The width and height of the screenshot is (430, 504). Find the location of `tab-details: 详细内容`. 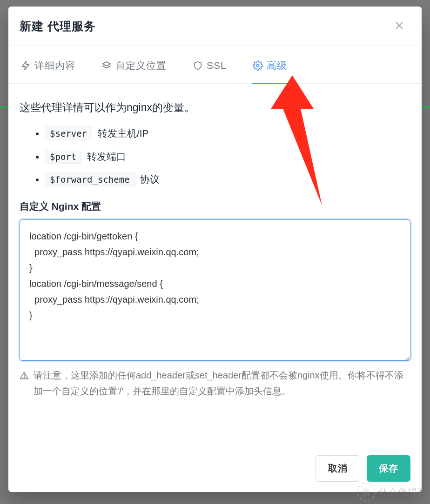

tab-details: 详细内容 is located at coordinates (48, 65).